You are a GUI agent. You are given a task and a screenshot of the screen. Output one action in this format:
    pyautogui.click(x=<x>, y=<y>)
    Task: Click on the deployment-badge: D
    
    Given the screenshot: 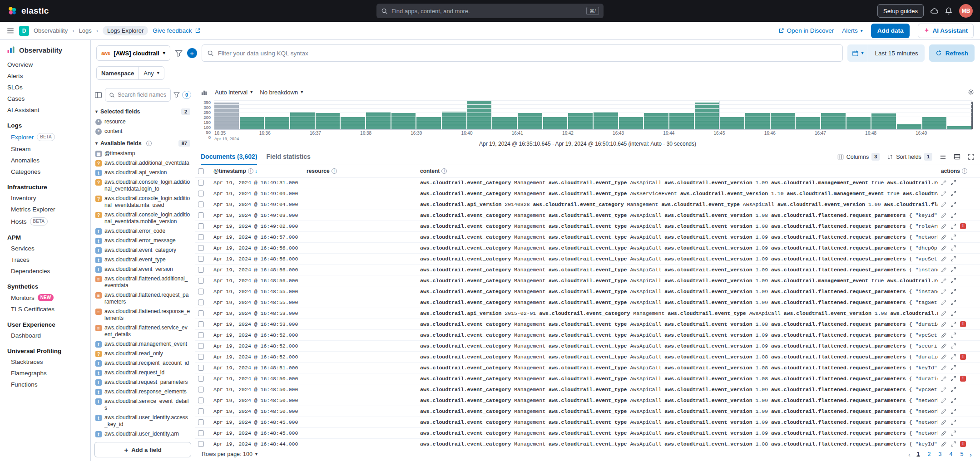 What is the action you would take?
    pyautogui.click(x=24, y=31)
    